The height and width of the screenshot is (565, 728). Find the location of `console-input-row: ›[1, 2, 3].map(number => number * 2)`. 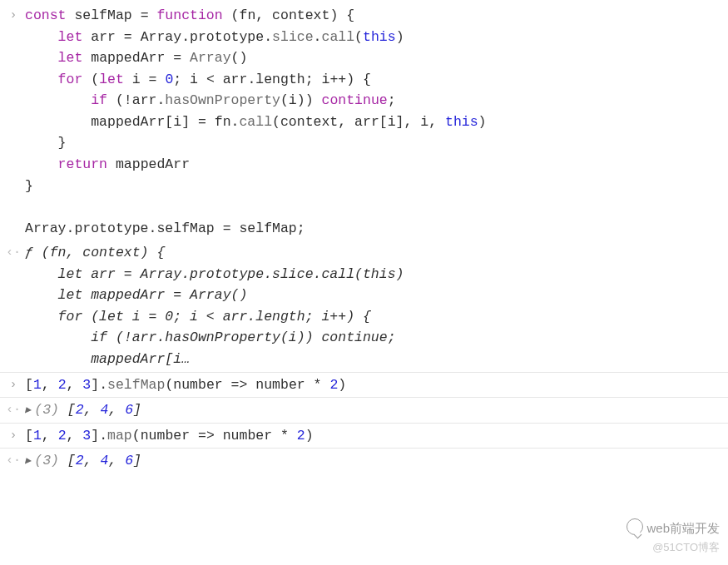

console-input-row: ›[1, 2, 3].map(number => number * 2) is located at coordinates (364, 436).